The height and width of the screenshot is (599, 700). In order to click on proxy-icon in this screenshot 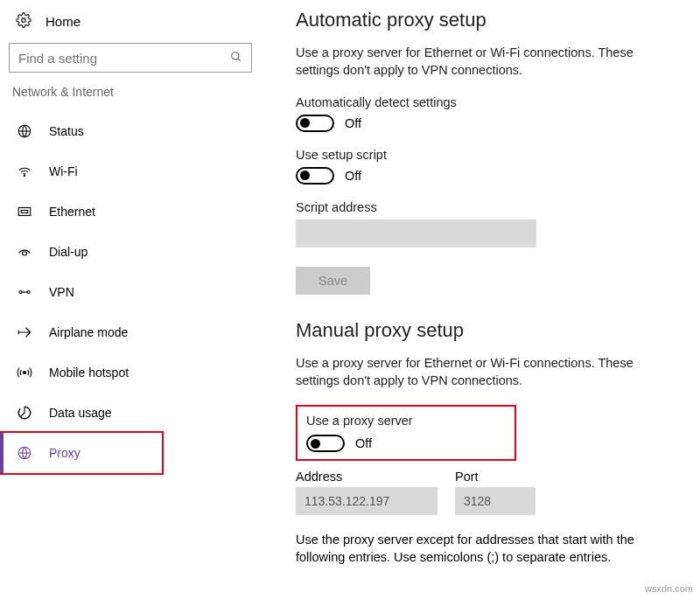, I will do `click(24, 453)`.